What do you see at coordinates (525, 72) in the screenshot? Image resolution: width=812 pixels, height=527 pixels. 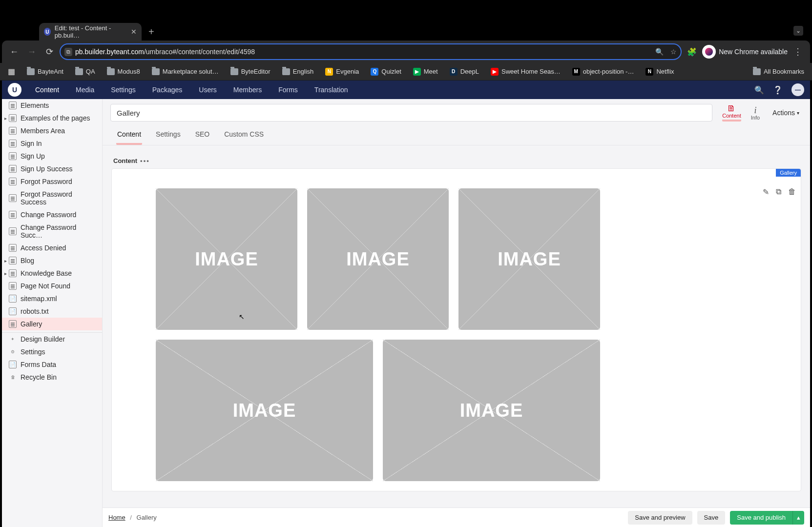 I see `bookmark-item: ▶Sweet Home Seas…` at bounding box center [525, 72].